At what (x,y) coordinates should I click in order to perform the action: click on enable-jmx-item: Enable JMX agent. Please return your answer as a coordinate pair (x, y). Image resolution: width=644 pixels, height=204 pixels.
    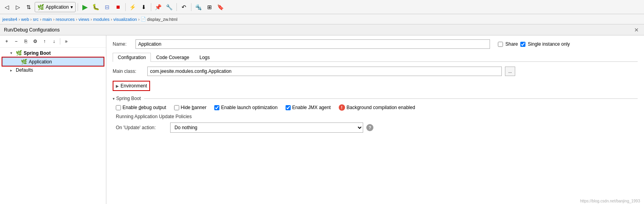
    Looking at the image, I should click on (308, 108).